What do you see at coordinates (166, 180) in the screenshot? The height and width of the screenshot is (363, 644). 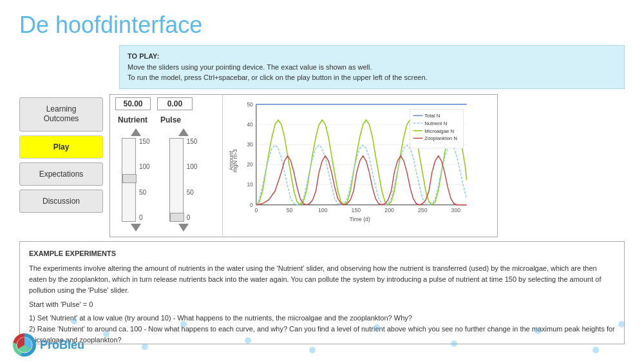 I see `sliders-container: 150 100 50 0` at bounding box center [166, 180].